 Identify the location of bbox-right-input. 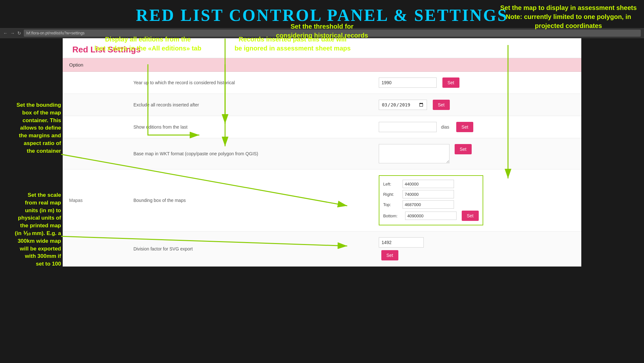
(428, 194).